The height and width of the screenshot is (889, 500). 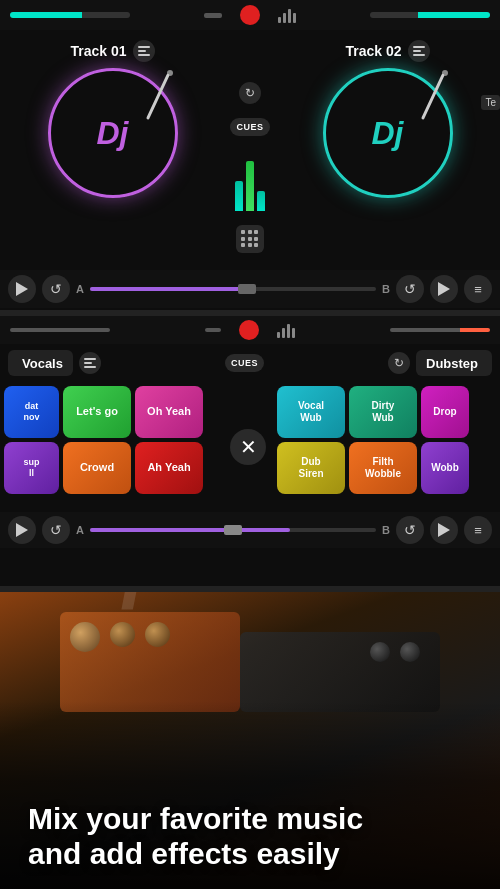 I want to click on crossfader-fill-left, so click(x=168, y=289).